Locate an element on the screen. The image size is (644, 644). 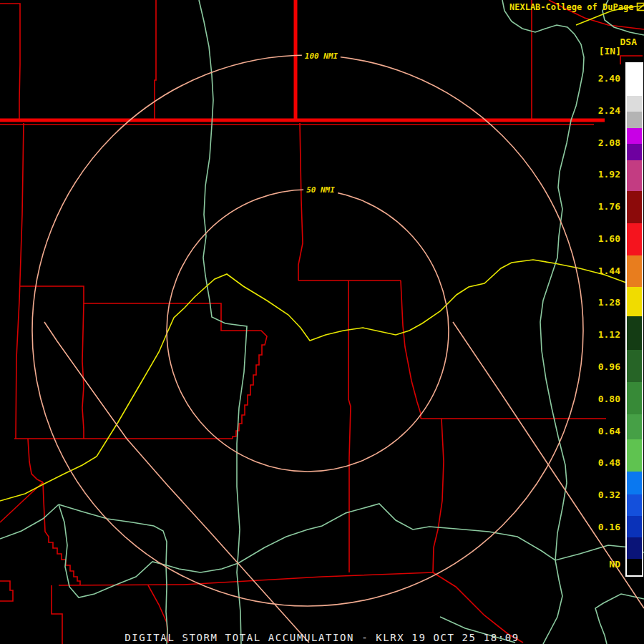
units-label: [IN] is located at coordinates (610, 52).